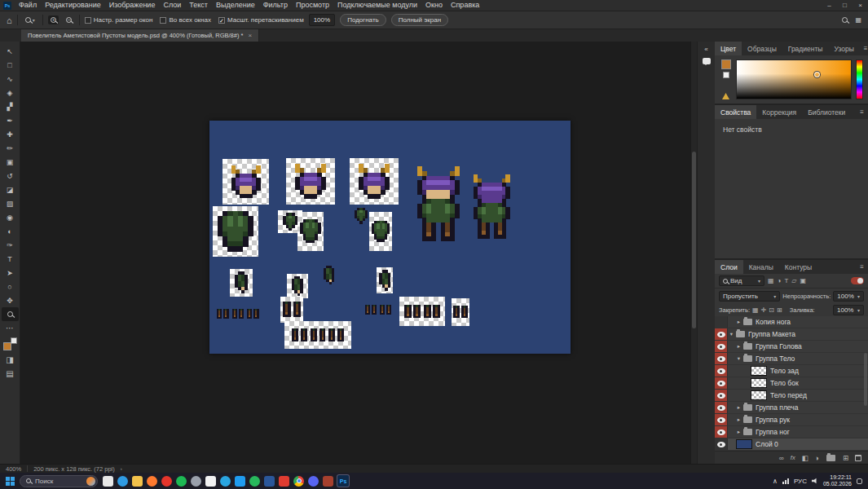  Describe the element at coordinates (73, 5) in the screenshot. I see `menu-item-1: Редактирование` at that location.